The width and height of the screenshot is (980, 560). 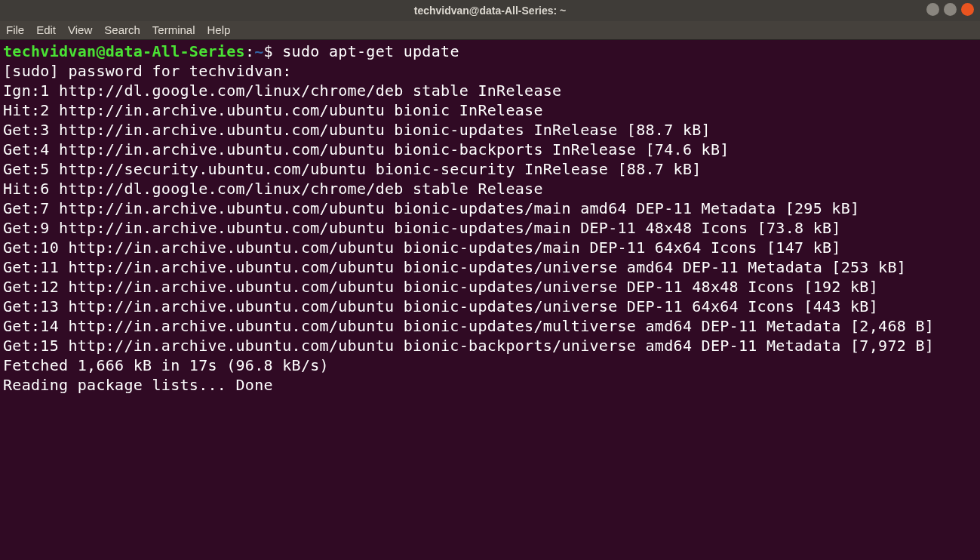 I want to click on output-line: Hit:2 http://in.archive.ubuntu.com/ubunt…, so click(x=490, y=110).